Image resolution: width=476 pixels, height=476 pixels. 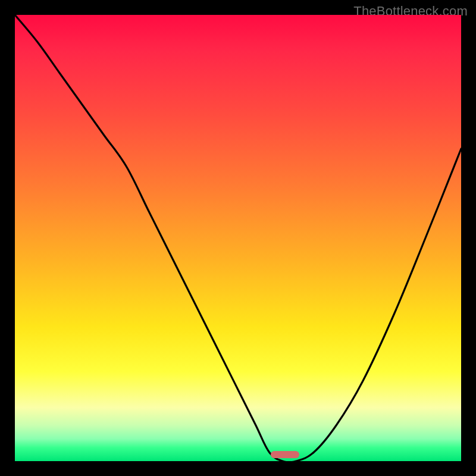 I want to click on optimal-point-marker, so click(x=285, y=455).